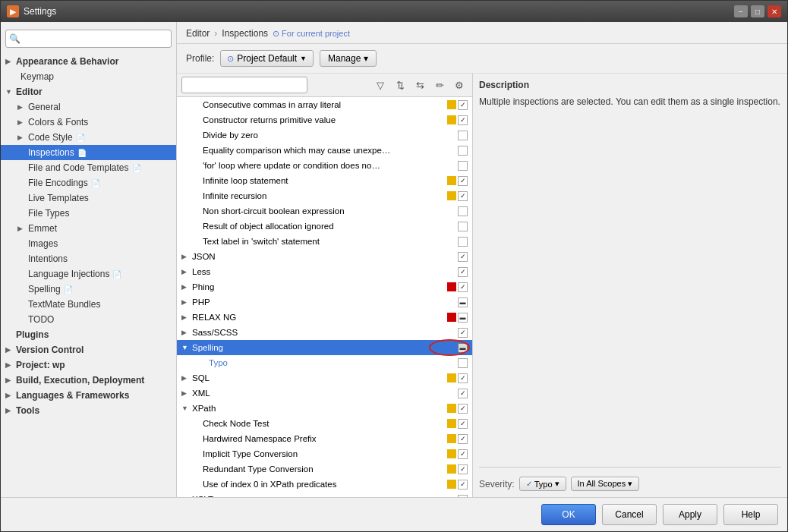 The width and height of the screenshot is (788, 532). What do you see at coordinates (267, 58) in the screenshot?
I see `profile-dropdown-button: ⊙ Project Default ▼` at bounding box center [267, 58].